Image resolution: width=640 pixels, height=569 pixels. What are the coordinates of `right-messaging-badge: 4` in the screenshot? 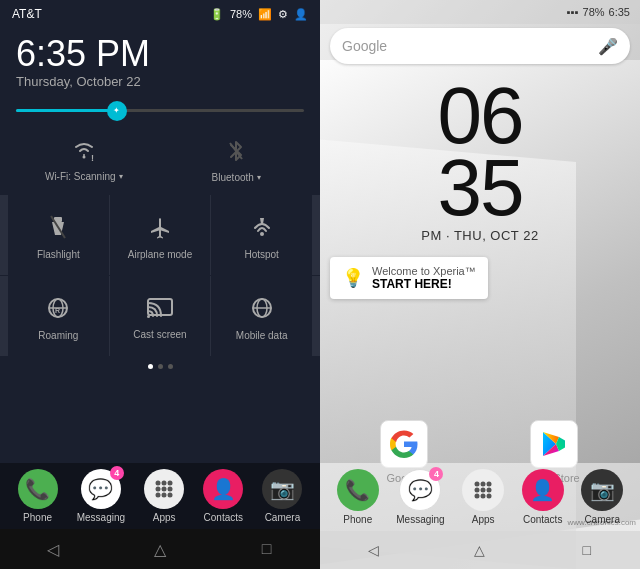 It's located at (436, 474).